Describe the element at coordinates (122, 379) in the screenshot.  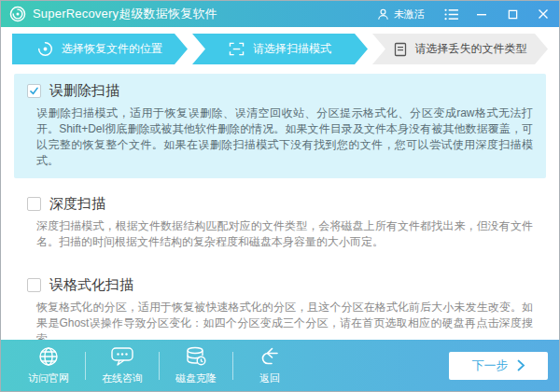
I see `action-label: 在线咨询` at that location.